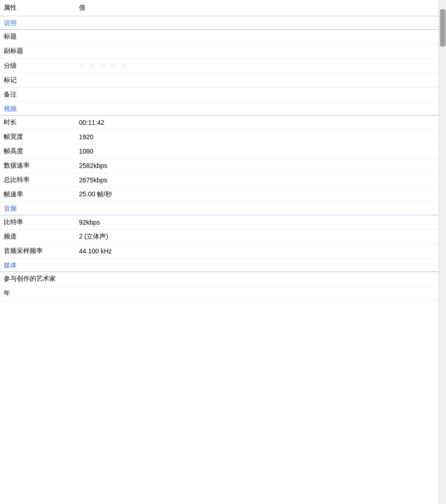  What do you see at coordinates (37, 51) in the screenshot?
I see `property-label: 副标题` at bounding box center [37, 51].